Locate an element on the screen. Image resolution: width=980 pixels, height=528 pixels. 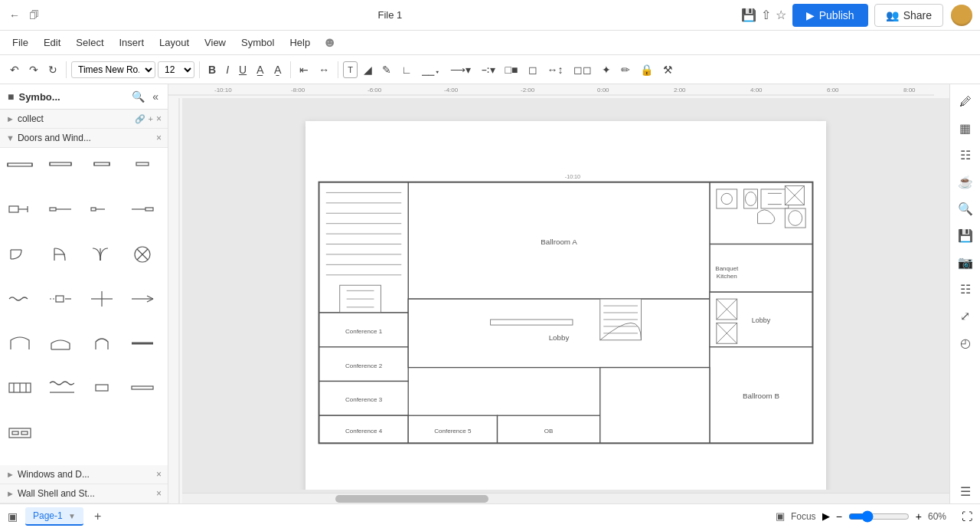
right-panel-list-button: ☰ is located at coordinates (965, 492).